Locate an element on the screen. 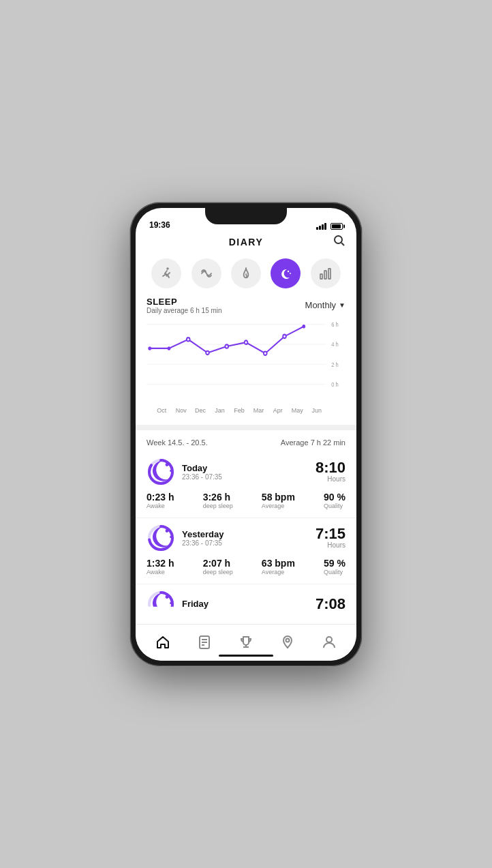  home-indicator is located at coordinates (246, 656).